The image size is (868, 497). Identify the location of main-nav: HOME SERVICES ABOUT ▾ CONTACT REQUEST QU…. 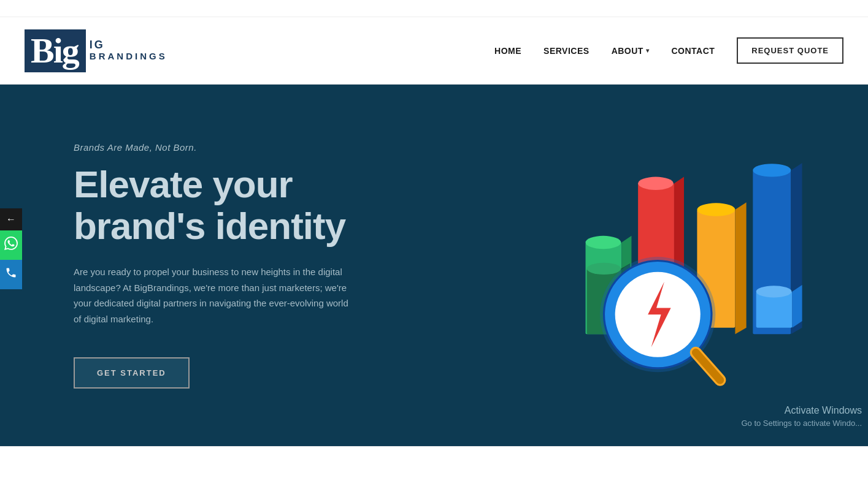
(669, 50).